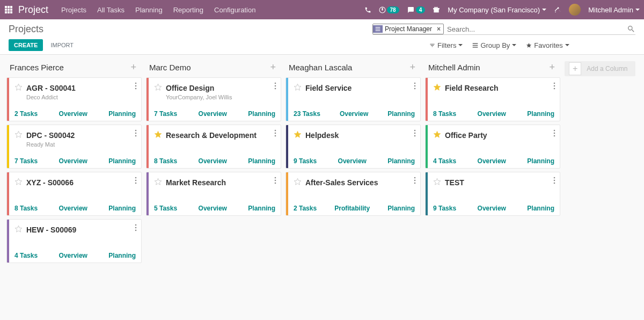  What do you see at coordinates (9, 10) in the screenshot?
I see `apps-icon` at bounding box center [9, 10].